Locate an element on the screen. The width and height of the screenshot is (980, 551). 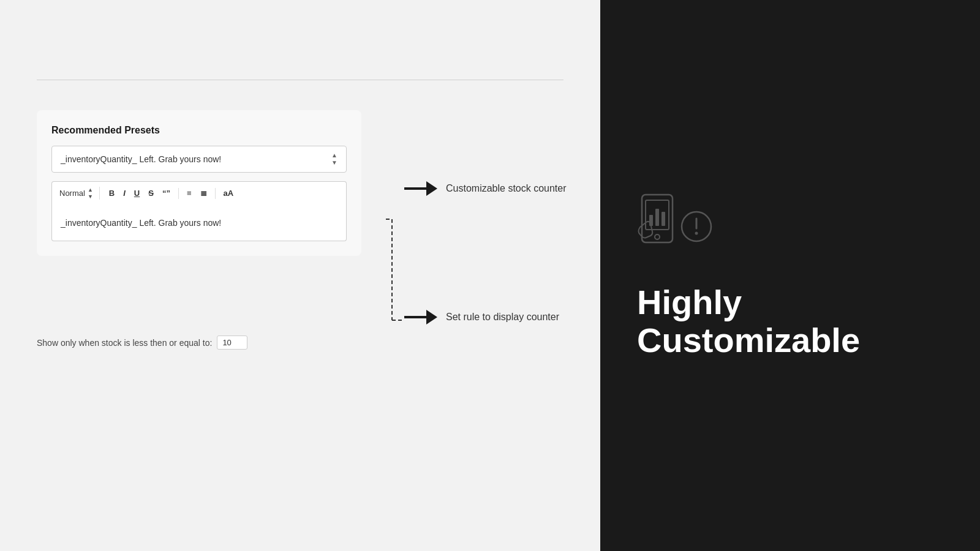
heading-line-2: Customizable is located at coordinates (748, 340).